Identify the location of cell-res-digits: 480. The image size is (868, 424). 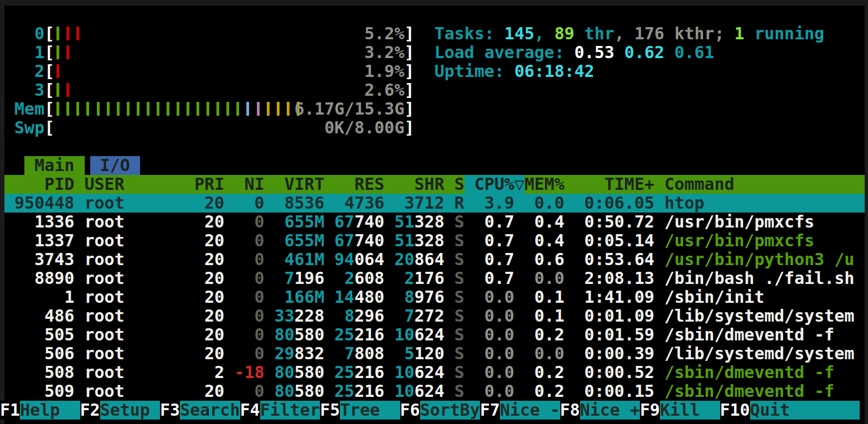
(369, 297).